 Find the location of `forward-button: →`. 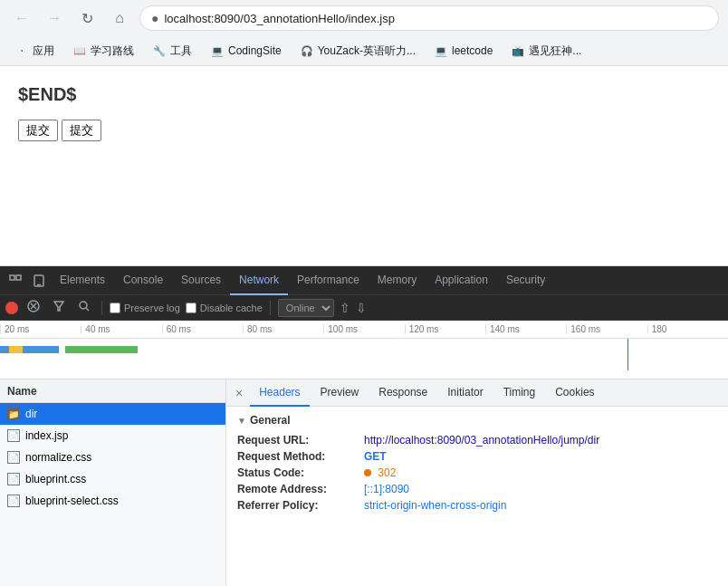

forward-button: → is located at coordinates (54, 18).